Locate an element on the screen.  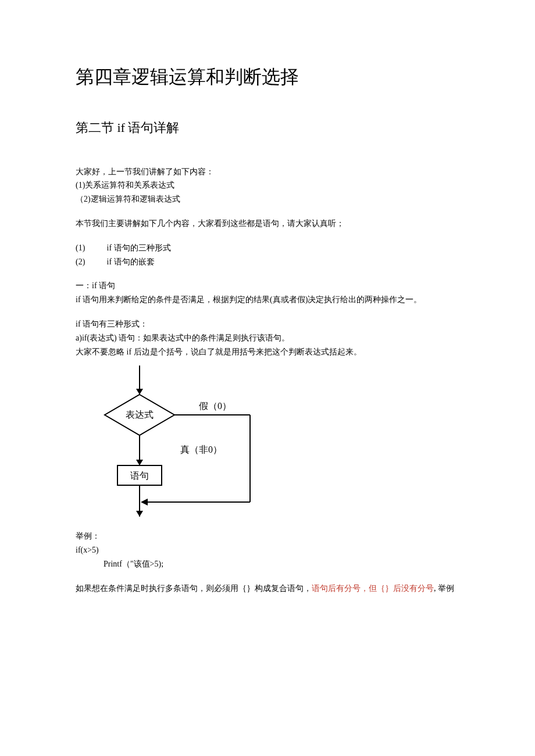
toc-item-1-num: (1) is located at coordinates (90, 248).